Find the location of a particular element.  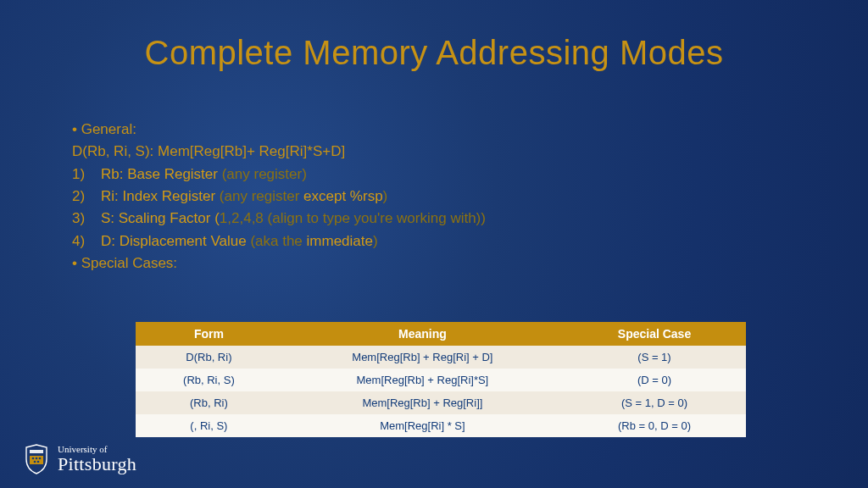

item-note-em: except %rsp is located at coordinates (343, 197).